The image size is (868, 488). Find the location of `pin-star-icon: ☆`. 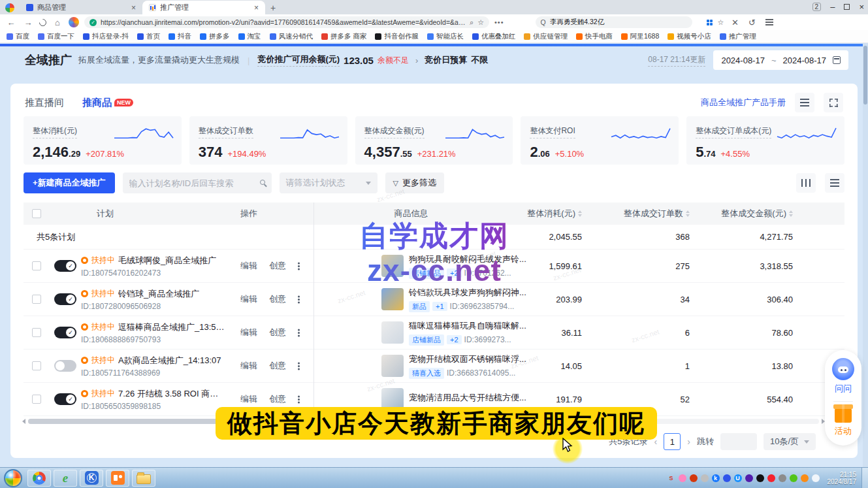

pin-star-icon: ☆ is located at coordinates (721, 22).